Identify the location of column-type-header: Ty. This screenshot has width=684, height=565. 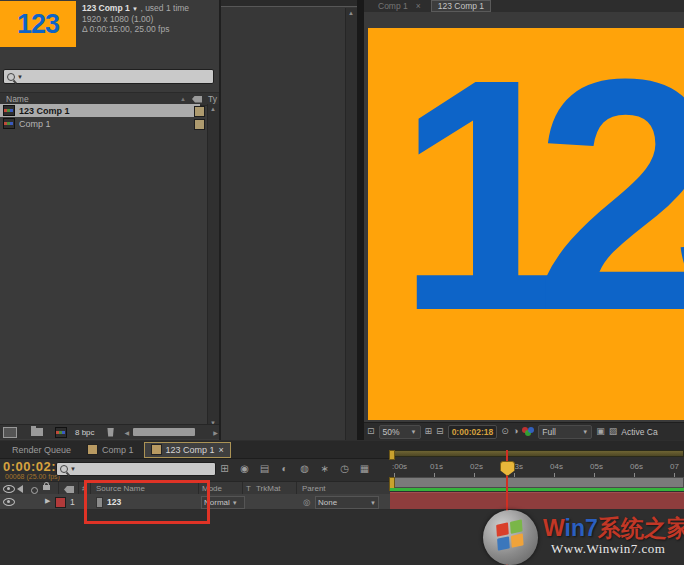
(212, 99).